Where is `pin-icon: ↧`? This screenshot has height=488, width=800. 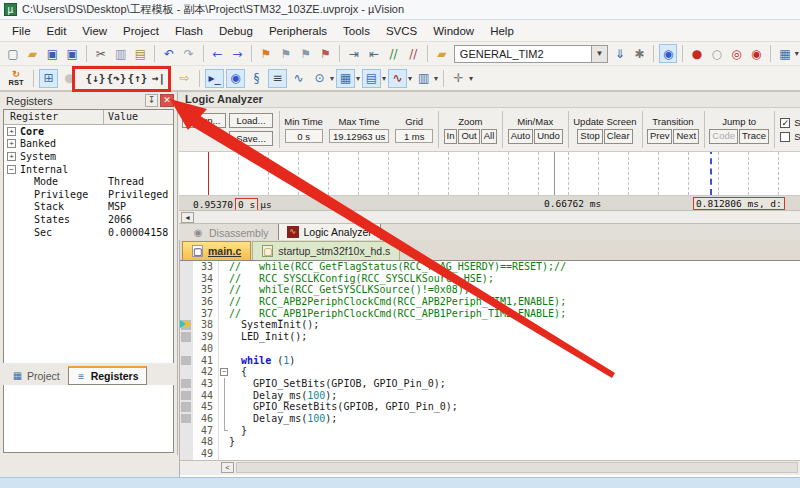
pin-icon: ↧ is located at coordinates (152, 100).